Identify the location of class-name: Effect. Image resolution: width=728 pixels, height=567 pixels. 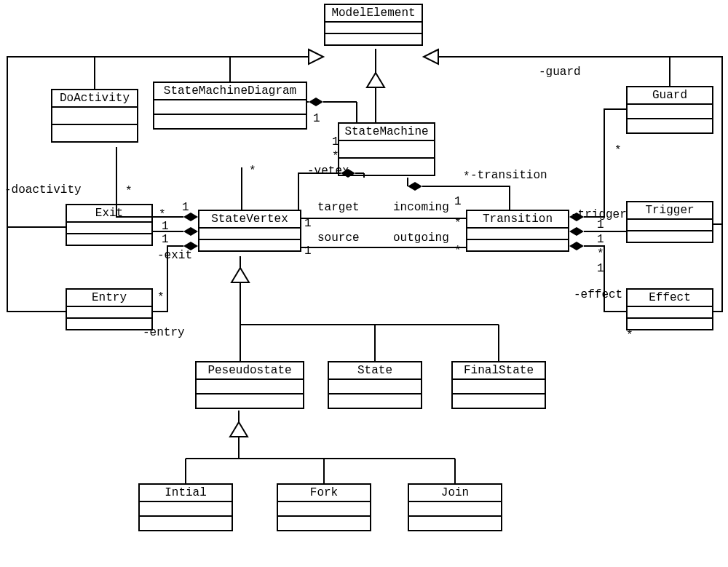
(670, 298).